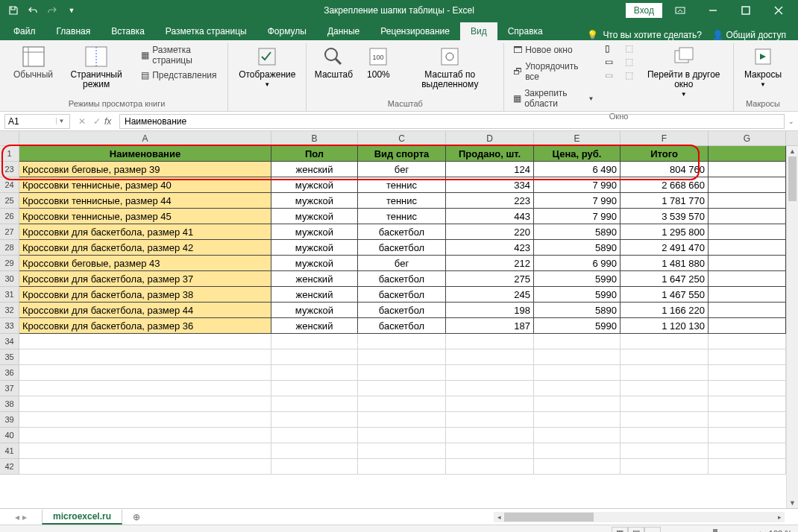 This screenshot has width=798, height=532. Describe the element at coordinates (333, 63) in the screenshot. I see `zoom-button: Масштаб` at that location.